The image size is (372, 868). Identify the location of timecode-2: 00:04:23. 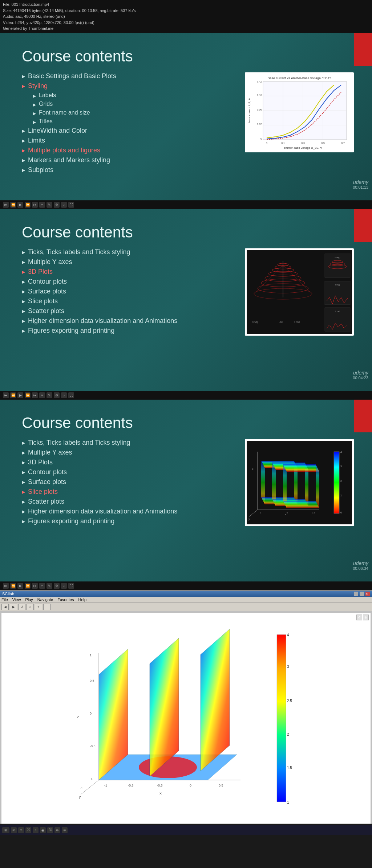
(360, 378).